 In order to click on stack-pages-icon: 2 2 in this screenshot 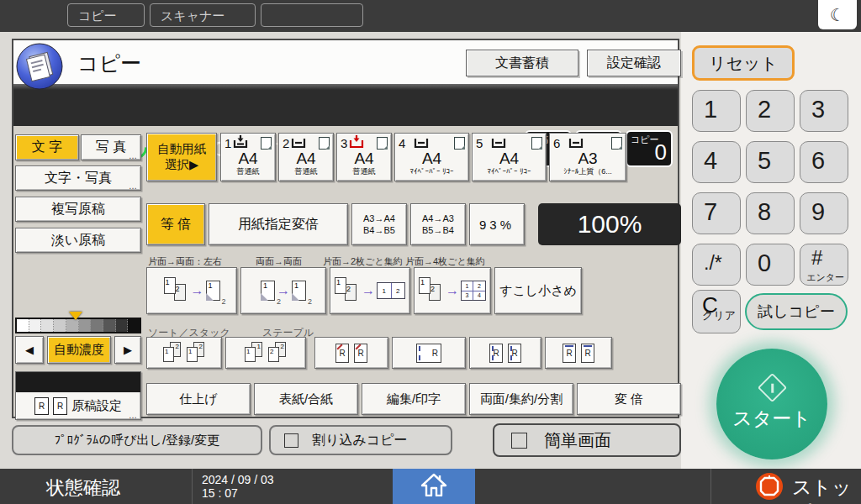, I will do `click(277, 353)`.